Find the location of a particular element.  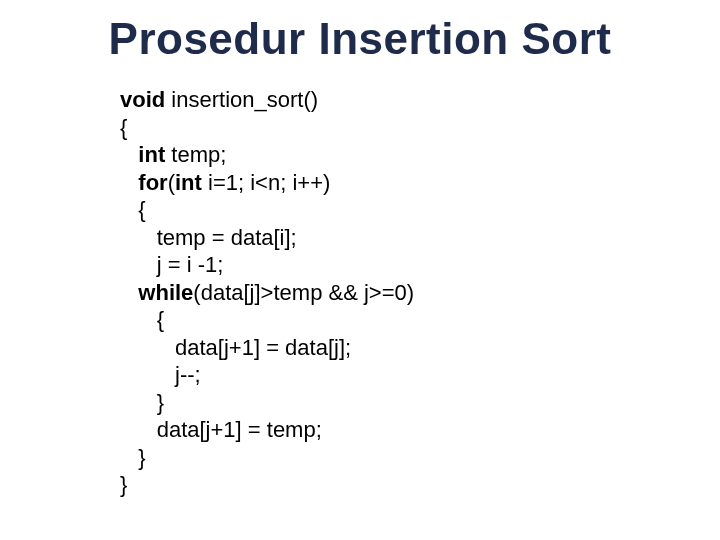

code-line-4: for(int i=1; i<n; i++) is located at coordinates (234, 182).